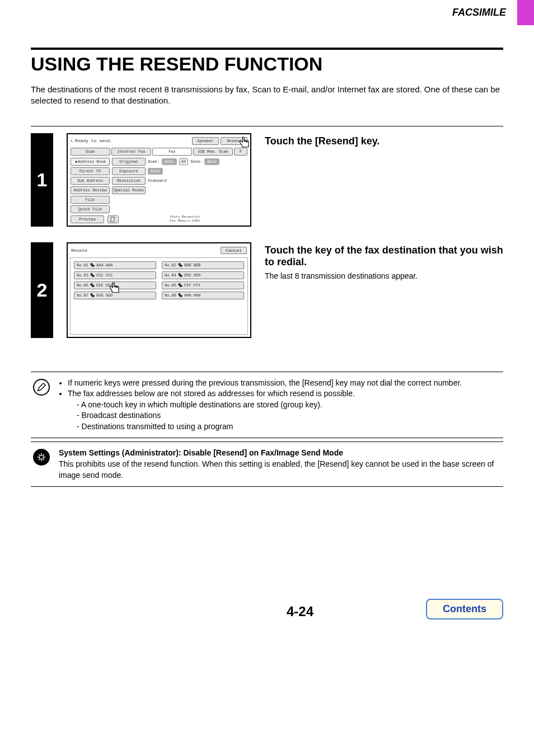 The image size is (534, 756). I want to click on resolution-value: Standard, so click(157, 181).